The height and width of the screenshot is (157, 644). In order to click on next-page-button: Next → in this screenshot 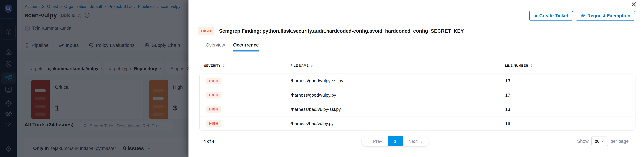, I will do `click(416, 141)`.